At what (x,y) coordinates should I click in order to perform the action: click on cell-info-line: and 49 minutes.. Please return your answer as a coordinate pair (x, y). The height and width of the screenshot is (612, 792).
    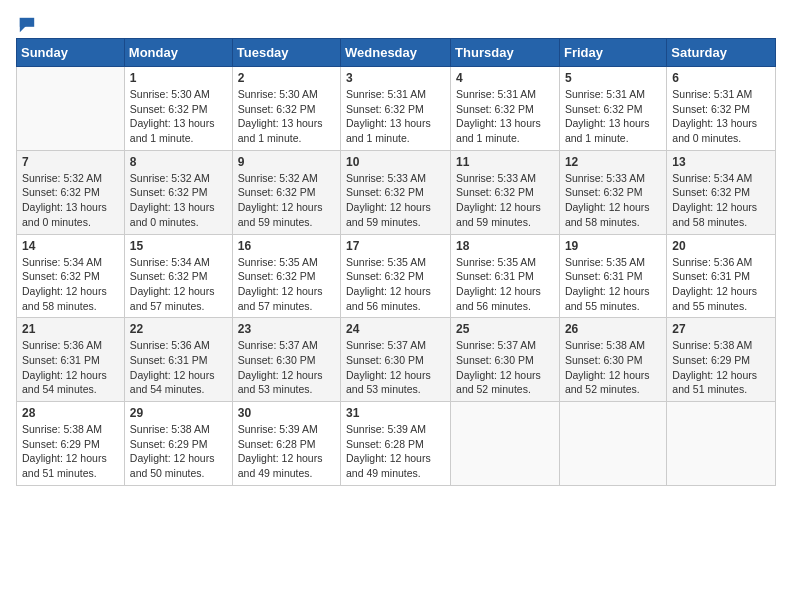
    Looking at the image, I should click on (396, 474).